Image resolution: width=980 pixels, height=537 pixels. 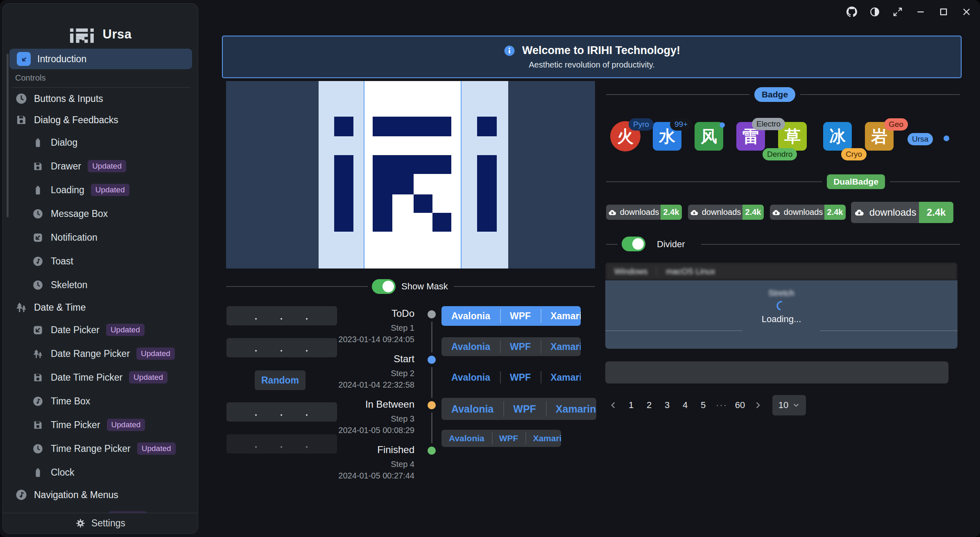 I want to click on app-logo: Ursa, so click(x=100, y=34).